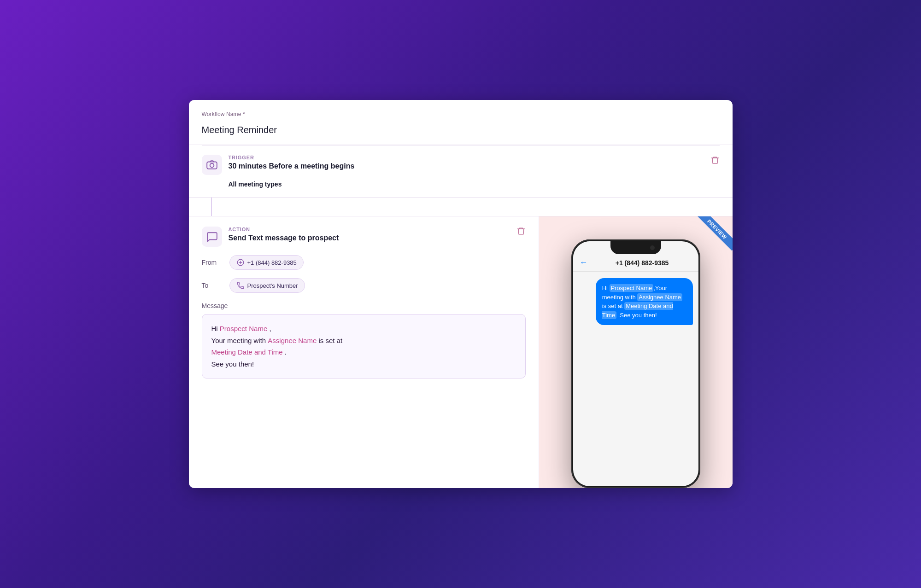 This screenshot has height=588, width=921. What do you see at coordinates (213, 285) in the screenshot?
I see `to-label: To` at bounding box center [213, 285].